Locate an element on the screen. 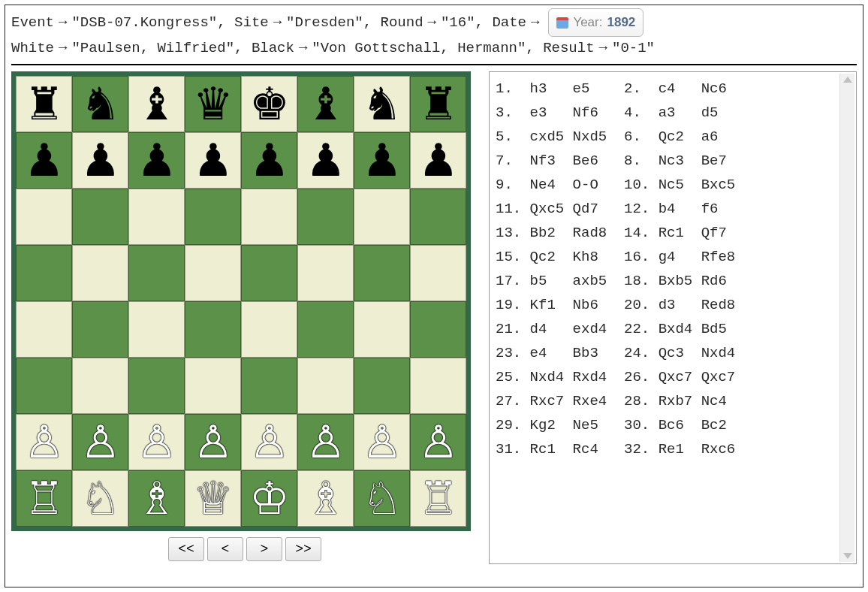 The width and height of the screenshot is (868, 592). black-rook-icon: ♜ is located at coordinates (44, 104).